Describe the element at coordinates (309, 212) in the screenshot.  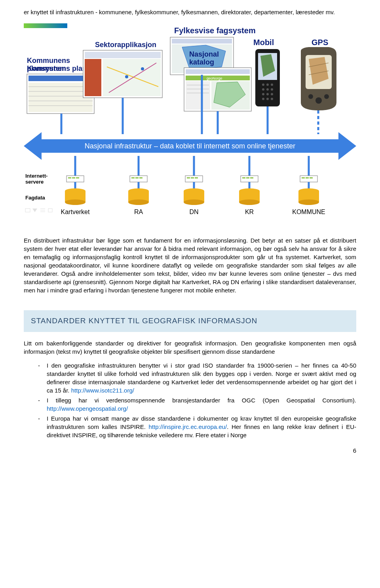
I see `source-4: KOMMUNE` at that location.